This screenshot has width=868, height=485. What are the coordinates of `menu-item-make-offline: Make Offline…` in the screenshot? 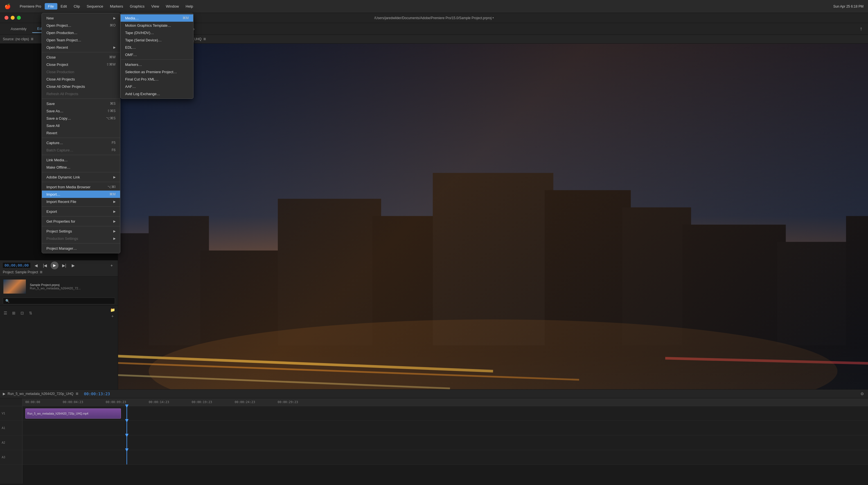 It's located at (81, 167).